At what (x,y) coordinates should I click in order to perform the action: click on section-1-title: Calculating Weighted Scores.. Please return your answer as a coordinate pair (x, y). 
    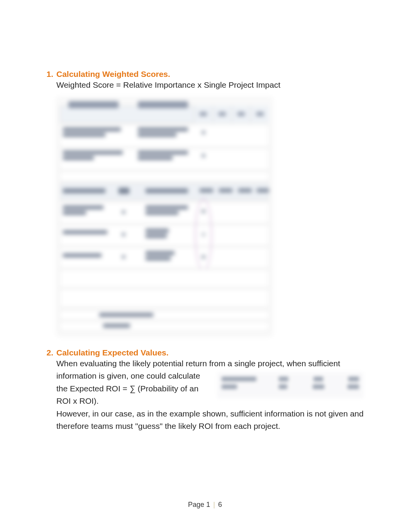
    Looking at the image, I should click on (114, 74).